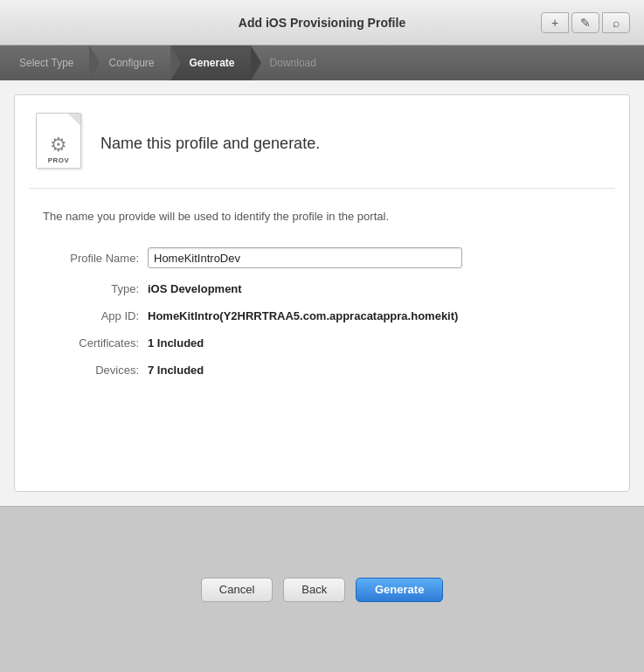 The image size is (644, 672). I want to click on panel-heading: Name this profile and generate., so click(210, 143).